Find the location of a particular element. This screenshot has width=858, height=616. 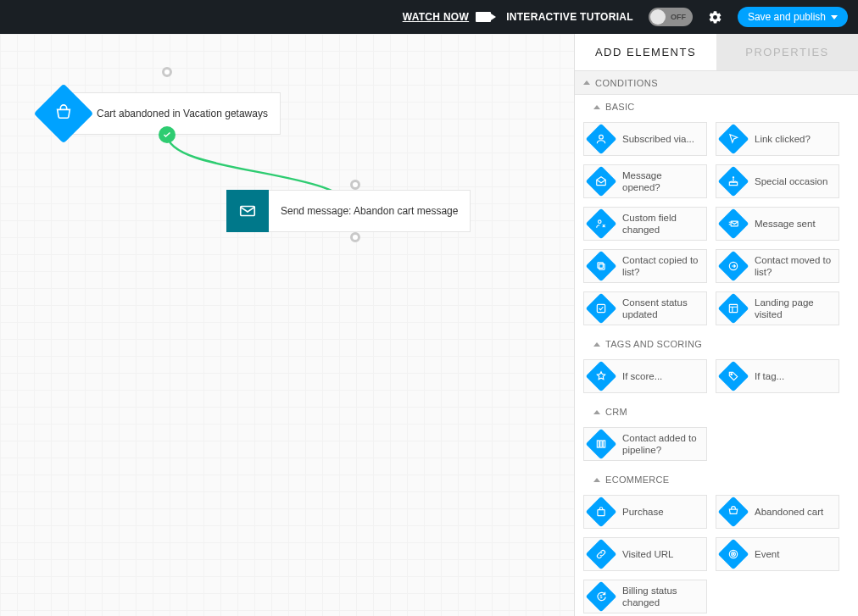

top-bar: WATCH NOW INTERACTIVE TUTORIAL OFF Save … is located at coordinates (429, 17).